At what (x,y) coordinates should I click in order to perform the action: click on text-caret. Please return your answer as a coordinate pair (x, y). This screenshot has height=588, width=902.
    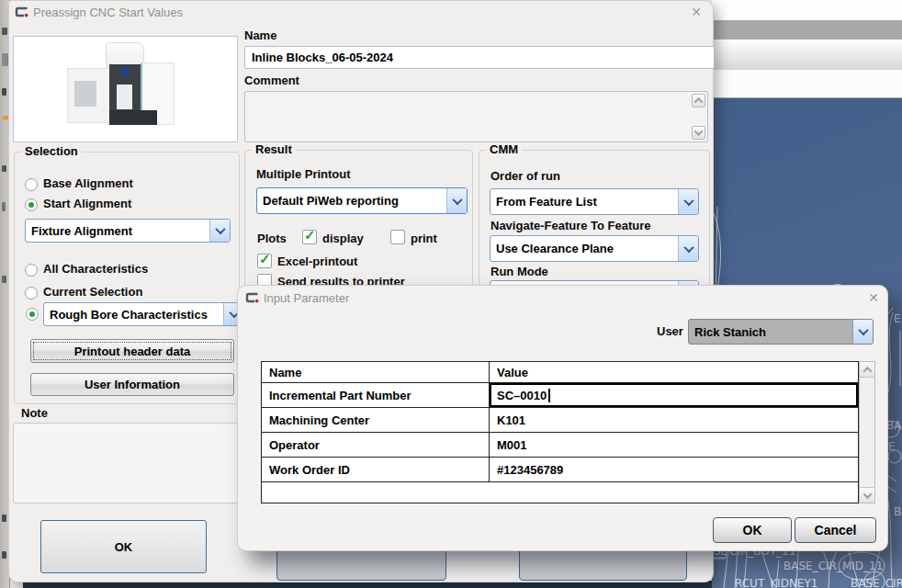
    Looking at the image, I should click on (549, 395).